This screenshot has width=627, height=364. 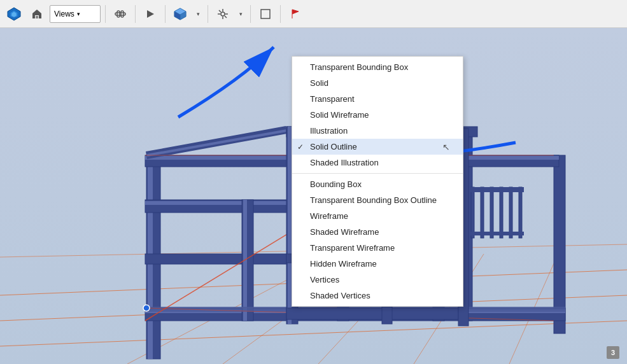 What do you see at coordinates (377, 131) in the screenshot?
I see `menu-item-illustration: Illustration` at bounding box center [377, 131].